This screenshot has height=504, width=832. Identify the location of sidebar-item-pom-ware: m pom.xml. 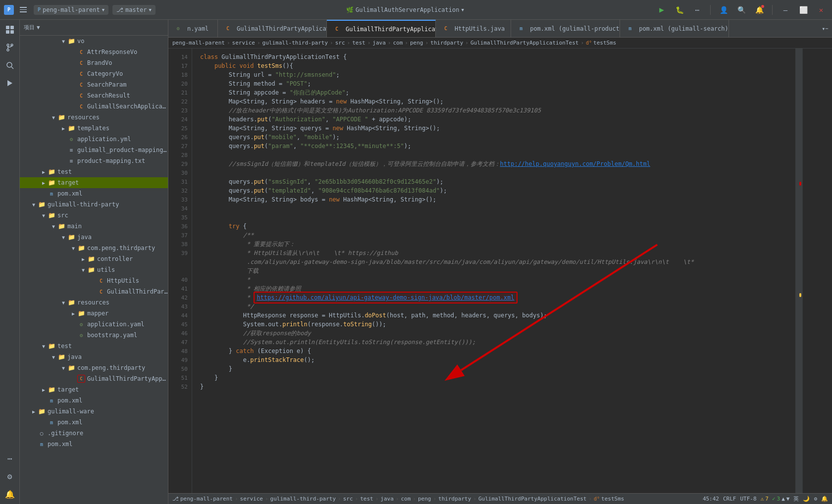
(94, 422).